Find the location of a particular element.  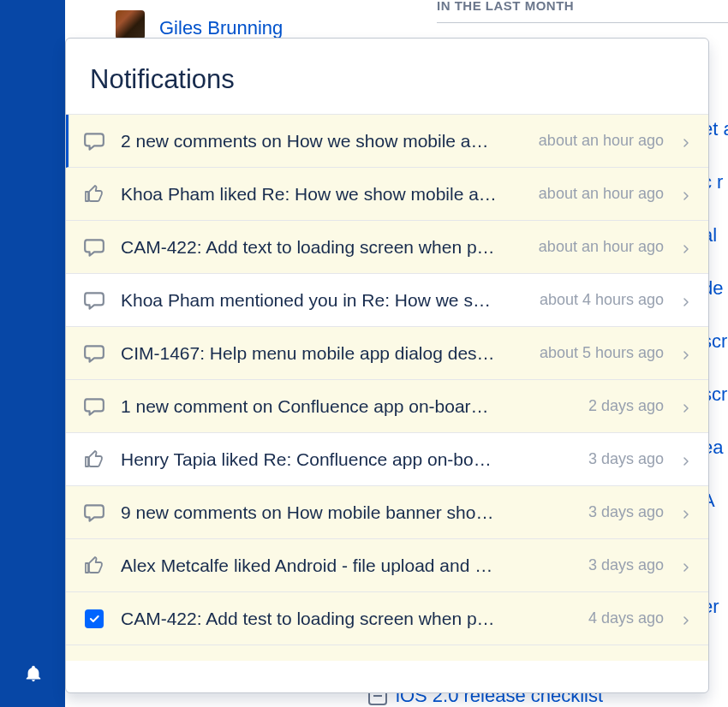

panel-title: Notifications is located at coordinates (387, 76).